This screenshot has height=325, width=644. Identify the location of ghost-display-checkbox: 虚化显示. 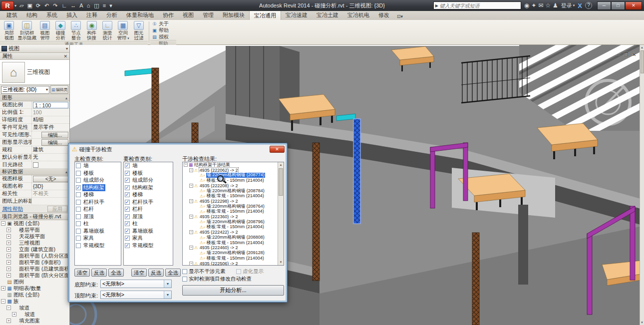
(250, 272).